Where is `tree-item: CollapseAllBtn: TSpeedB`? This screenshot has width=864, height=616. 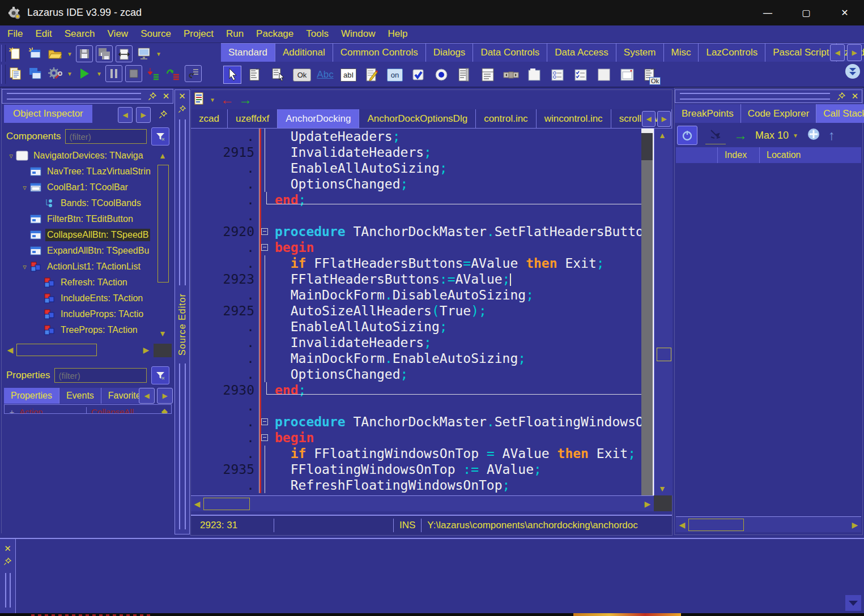
tree-item: CollapseAllBtn: TSpeedB is located at coordinates (87, 235).